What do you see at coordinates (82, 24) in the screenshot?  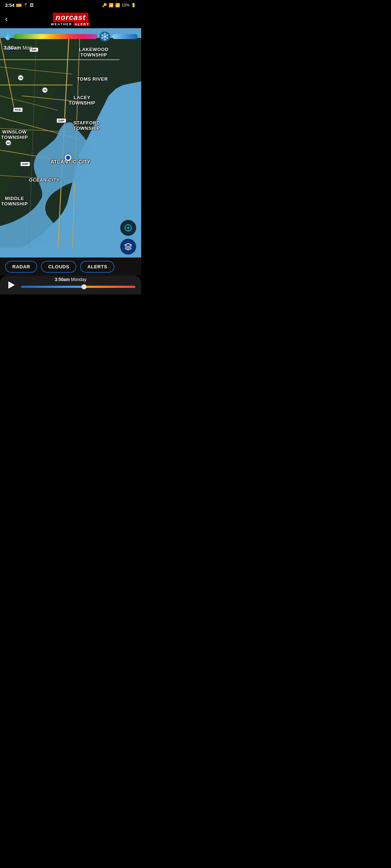 I see `logo-alert-text: ALERT` at bounding box center [82, 24].